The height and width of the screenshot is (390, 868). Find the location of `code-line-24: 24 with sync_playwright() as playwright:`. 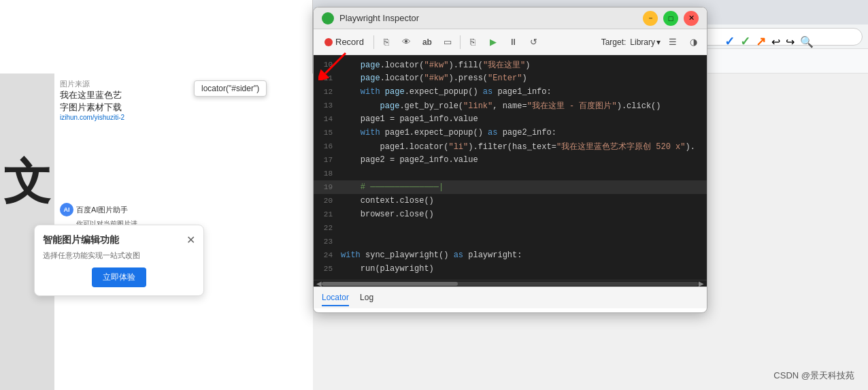

code-line-24: 24 with sync_playwright() as playwright: is located at coordinates (510, 255).